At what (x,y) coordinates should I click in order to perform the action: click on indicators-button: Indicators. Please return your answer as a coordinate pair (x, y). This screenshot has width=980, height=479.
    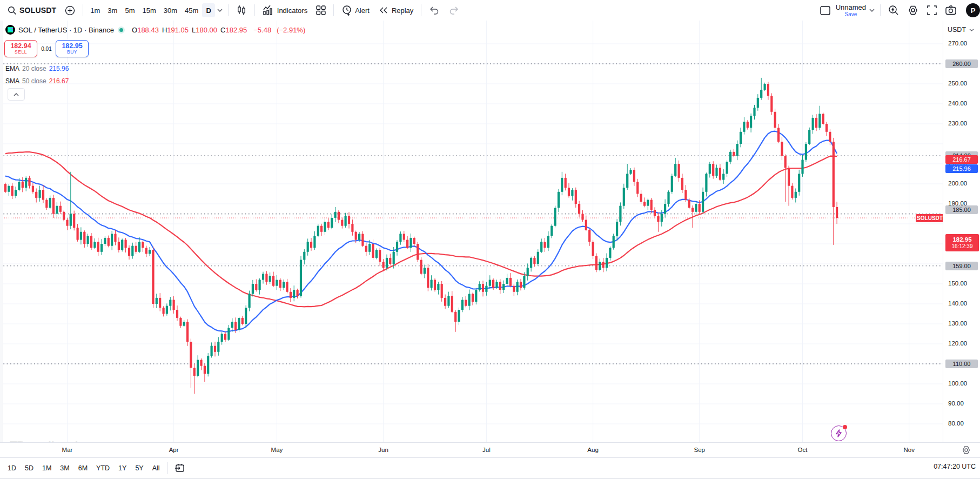
    Looking at the image, I should click on (285, 10).